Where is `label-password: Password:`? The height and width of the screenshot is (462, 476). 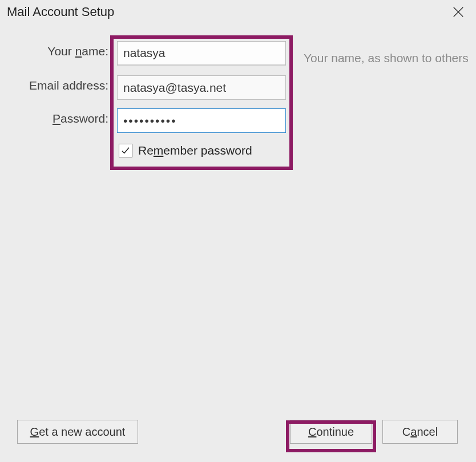 label-password: Password: is located at coordinates (54, 119).